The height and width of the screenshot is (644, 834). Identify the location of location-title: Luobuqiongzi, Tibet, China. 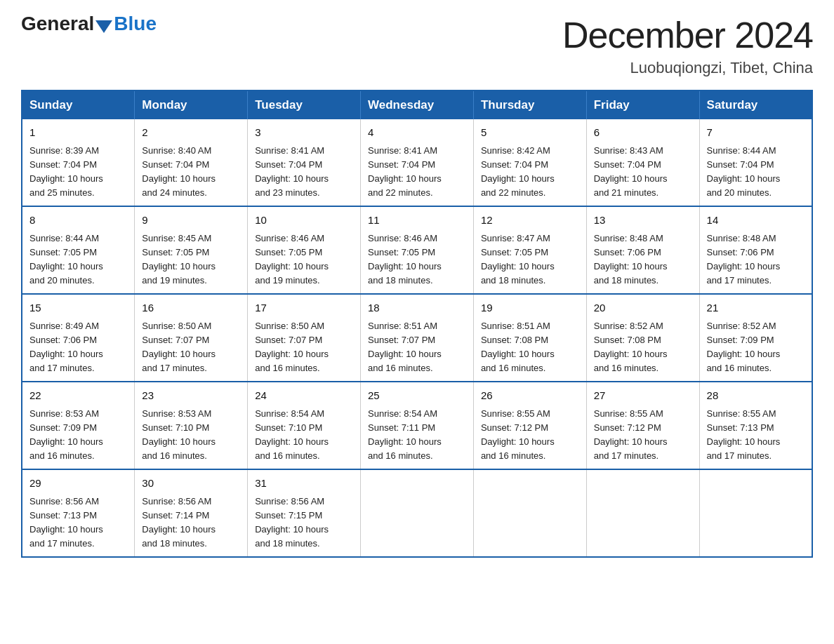
(688, 68).